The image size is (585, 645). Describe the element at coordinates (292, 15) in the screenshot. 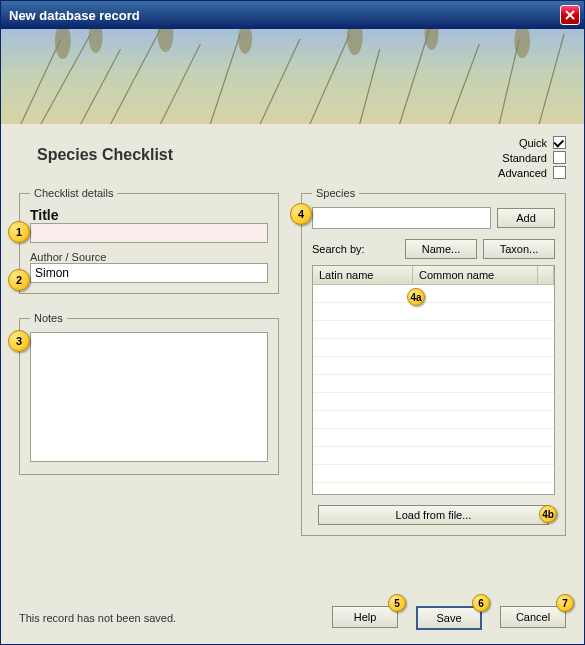

I see `titlebar: New database record` at that location.